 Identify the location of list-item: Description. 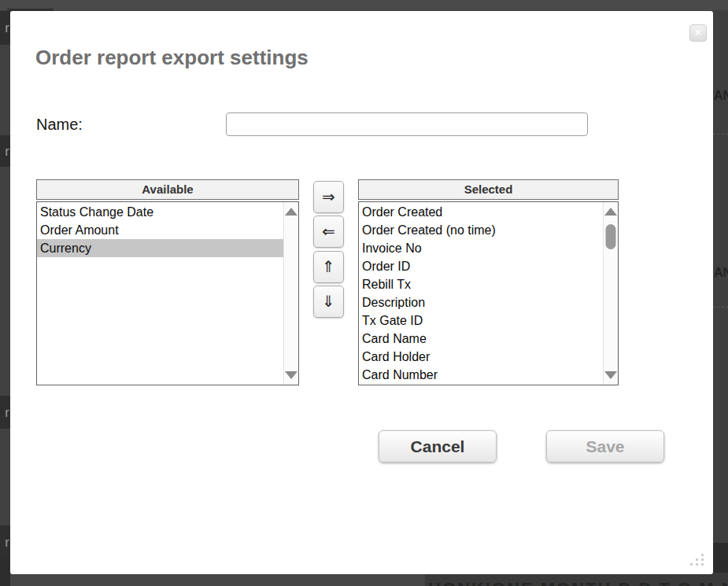
(481, 302).